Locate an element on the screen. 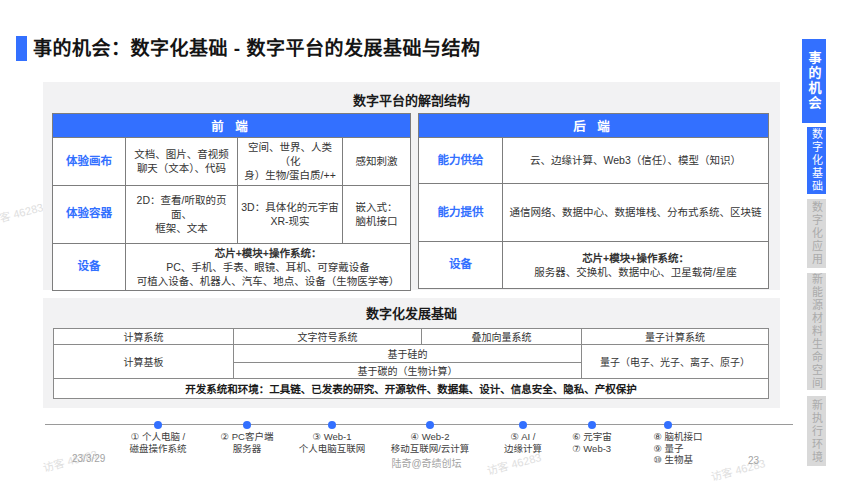 Image resolution: width=853 pixels, height=489 pixels. table-row: 体验画布 文档、图片、音视频 聊天（文本）、代码 空间、世界、人类（化 身）生物… is located at coordinates (232, 162).